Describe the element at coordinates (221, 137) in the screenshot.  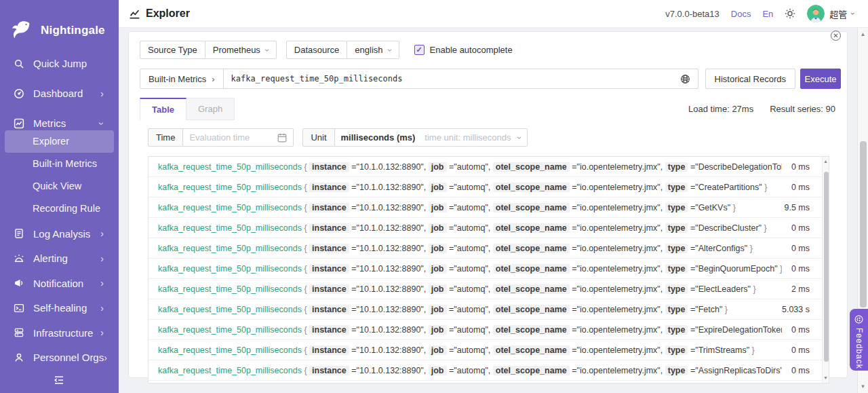
I see `time-group: Time` at that location.